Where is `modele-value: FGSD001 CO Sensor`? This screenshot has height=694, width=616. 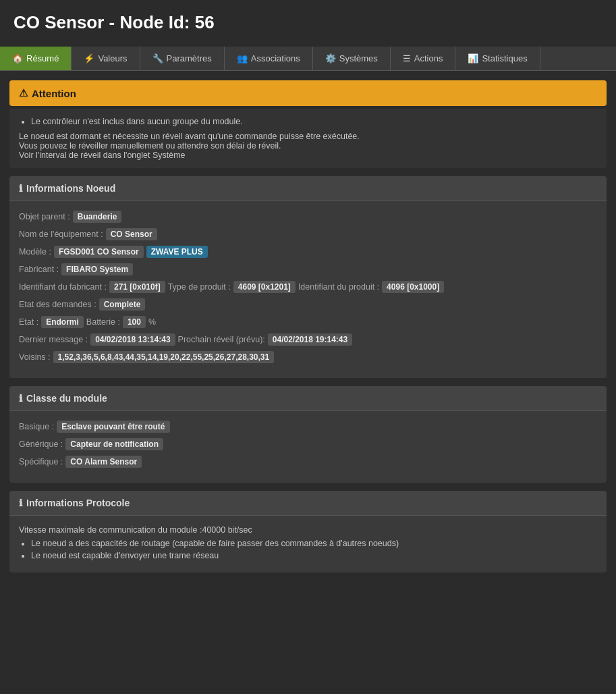
modele-value: FGSD001 CO Sensor is located at coordinates (99, 252).